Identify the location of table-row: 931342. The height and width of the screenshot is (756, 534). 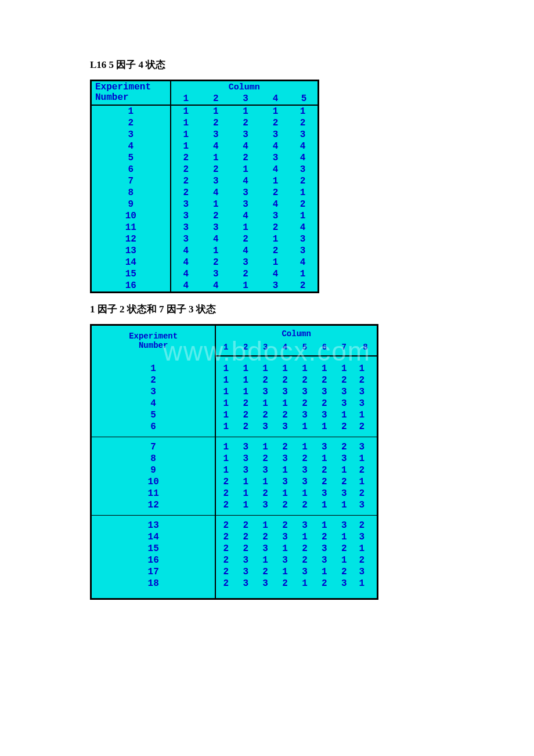
(205, 204).